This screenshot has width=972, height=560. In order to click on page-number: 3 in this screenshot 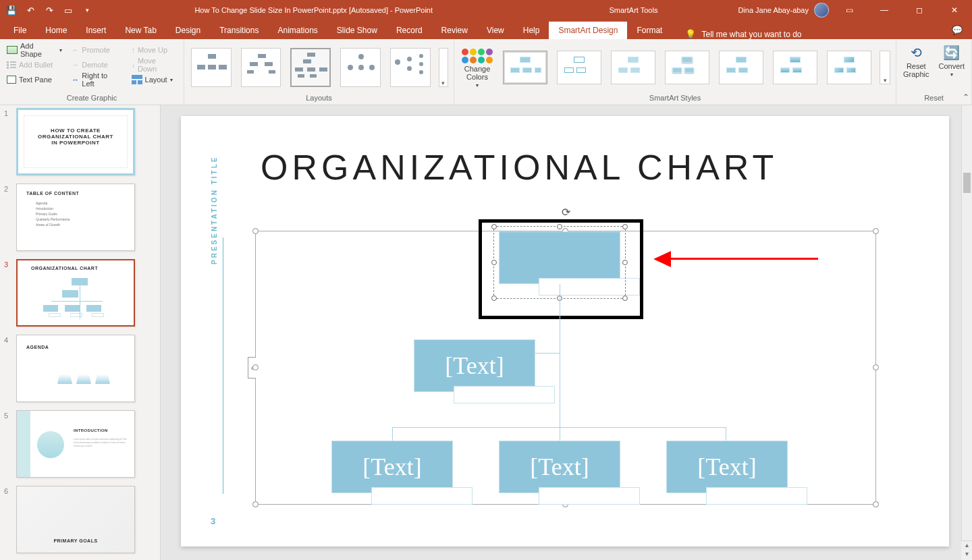, I will do `click(213, 521)`.